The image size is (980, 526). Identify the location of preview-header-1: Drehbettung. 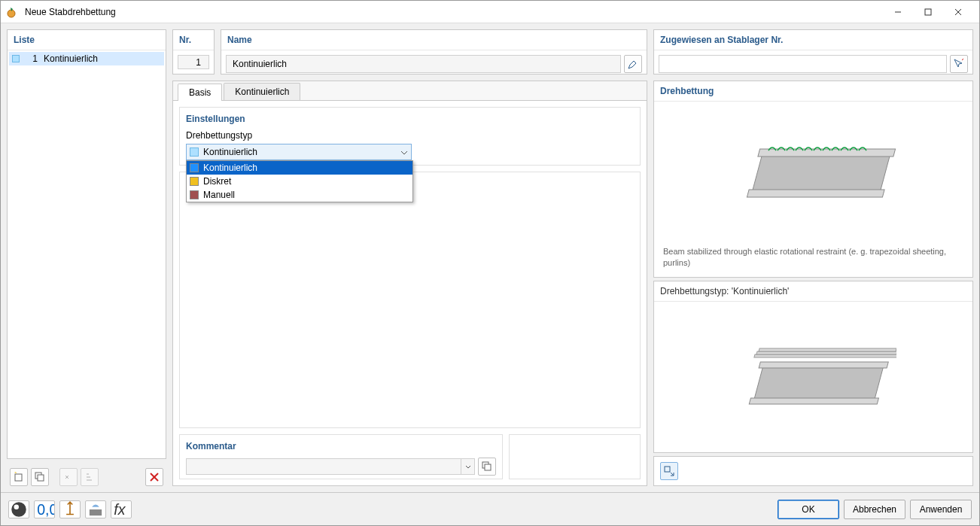
(813, 92).